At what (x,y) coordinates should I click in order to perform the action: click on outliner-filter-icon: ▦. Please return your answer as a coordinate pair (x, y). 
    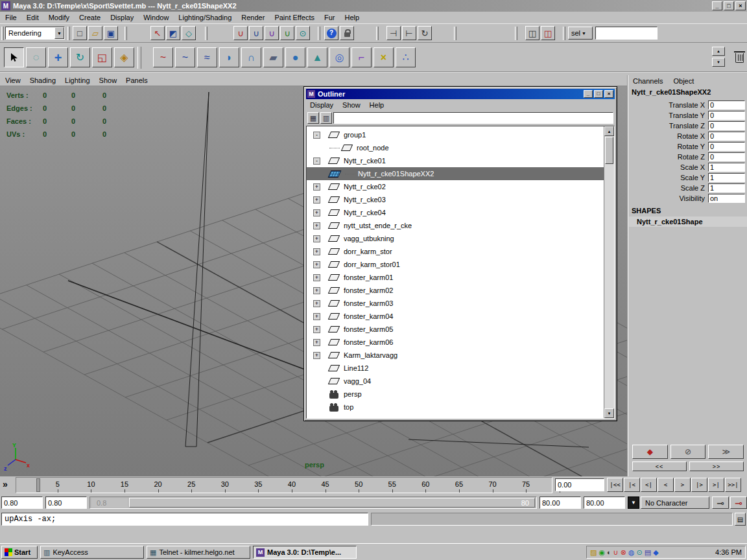
    Looking at the image, I should click on (313, 118).